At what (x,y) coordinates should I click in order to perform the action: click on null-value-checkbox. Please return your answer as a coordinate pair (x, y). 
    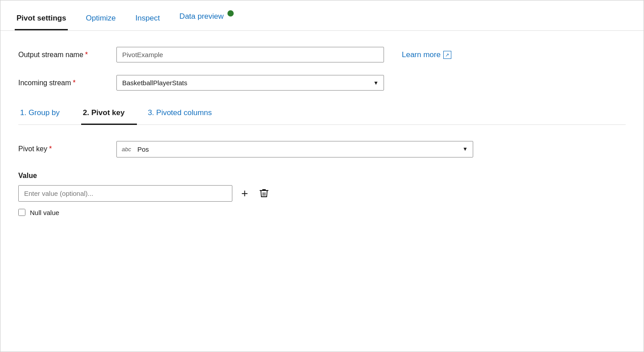
    Looking at the image, I should click on (22, 212).